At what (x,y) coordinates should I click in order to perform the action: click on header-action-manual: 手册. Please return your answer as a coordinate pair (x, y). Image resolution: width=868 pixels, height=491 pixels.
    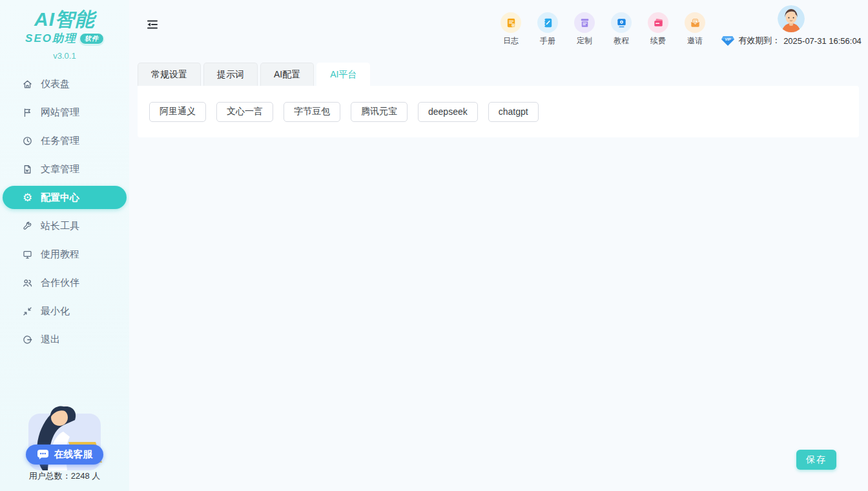
    Looking at the image, I should click on (548, 30).